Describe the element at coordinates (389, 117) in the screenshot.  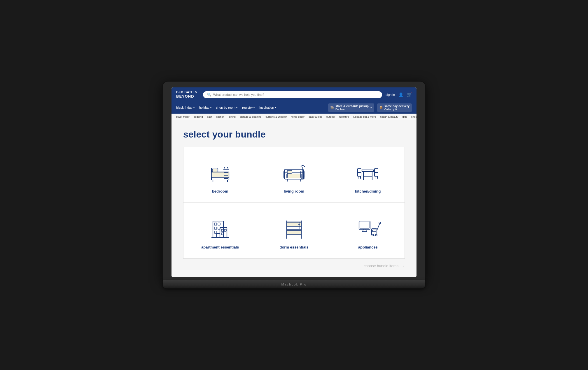
I see `sub-link-health: health & beauty` at that location.